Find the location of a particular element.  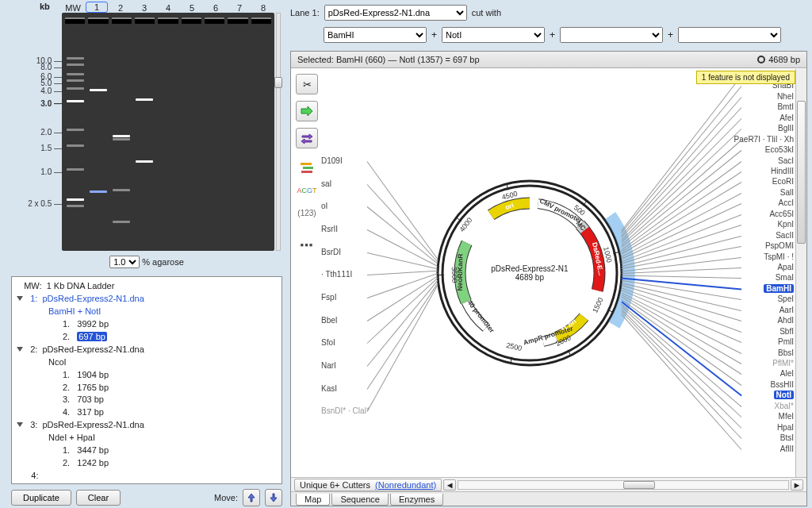

enzyme-site-label: BmtI is located at coordinates (785, 106).